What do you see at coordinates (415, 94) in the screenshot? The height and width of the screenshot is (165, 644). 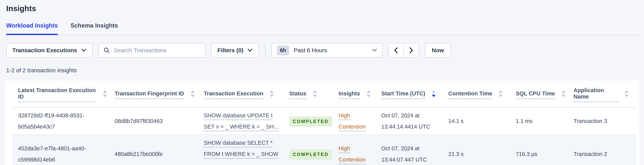 I see `column-header-start-time: Start Time (UTC)` at bounding box center [415, 94].